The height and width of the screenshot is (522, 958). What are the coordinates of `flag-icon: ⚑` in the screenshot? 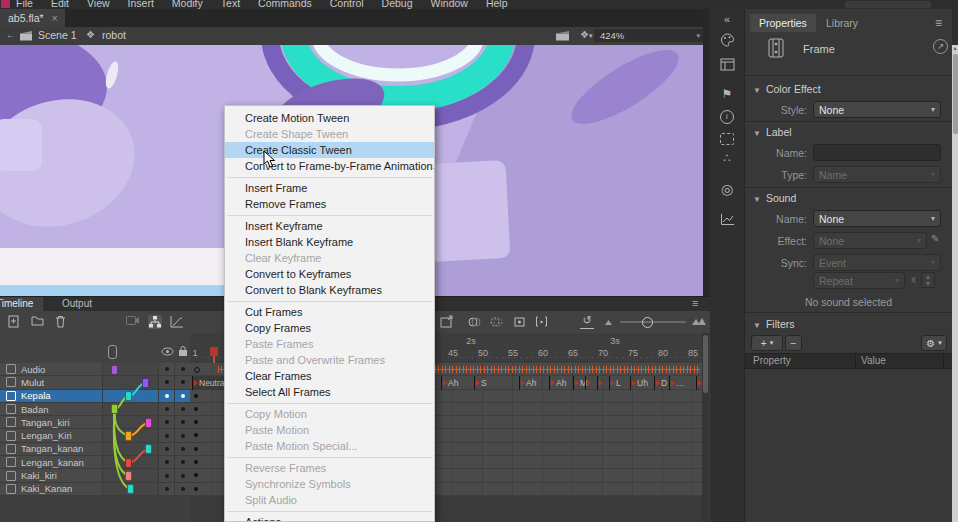 It's located at (727, 94).